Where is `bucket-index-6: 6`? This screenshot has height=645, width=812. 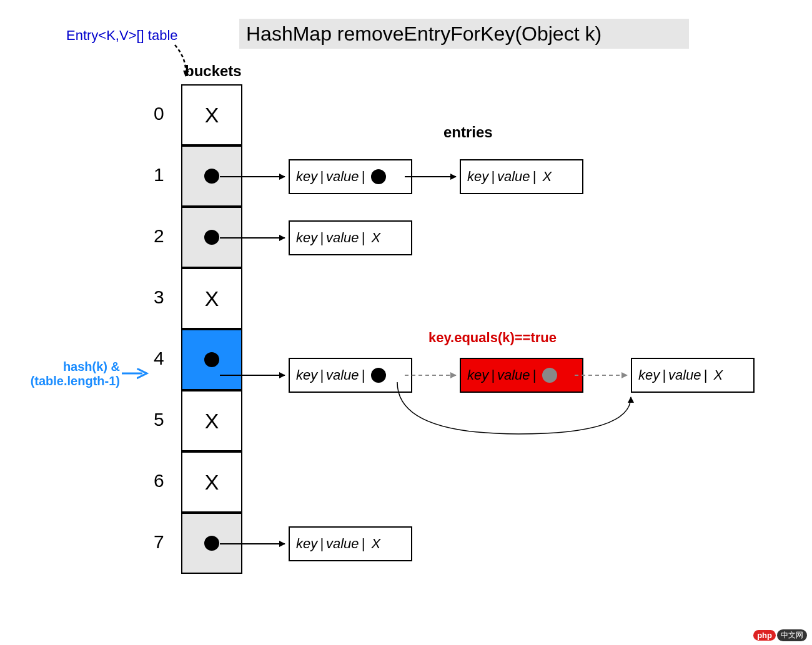 bucket-index-6: 6 is located at coordinates (159, 481).